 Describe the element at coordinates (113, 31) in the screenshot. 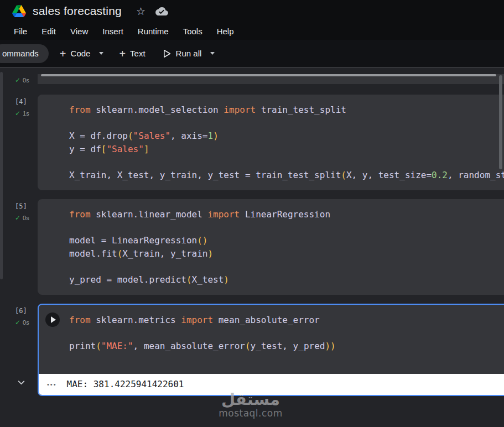

I see `menu-item-insert: Insert` at that location.